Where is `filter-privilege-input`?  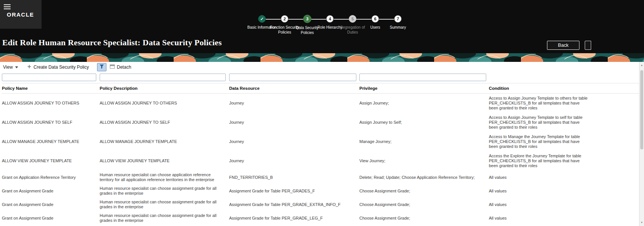 filter-privilege-input is located at coordinates (423, 77).